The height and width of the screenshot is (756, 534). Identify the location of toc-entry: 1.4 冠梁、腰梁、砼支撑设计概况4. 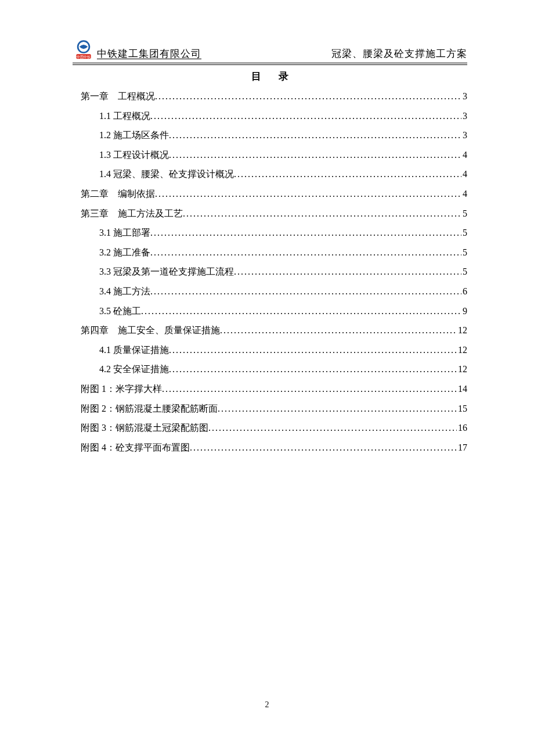
(274, 174).